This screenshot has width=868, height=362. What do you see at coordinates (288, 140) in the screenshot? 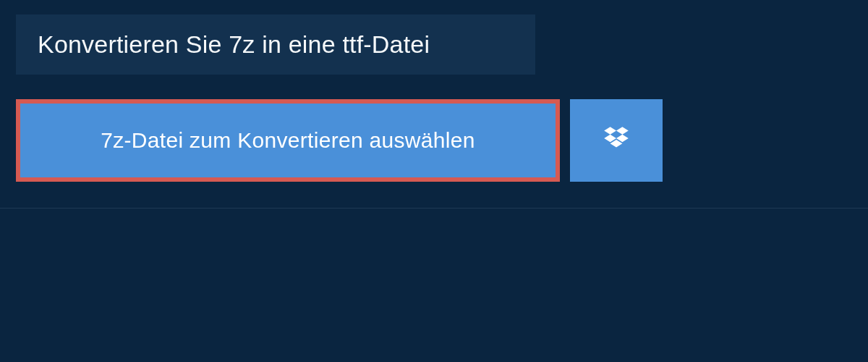
I see `select-file-label: 7z-Datei zum Konvertieren auswählen` at bounding box center [288, 140].